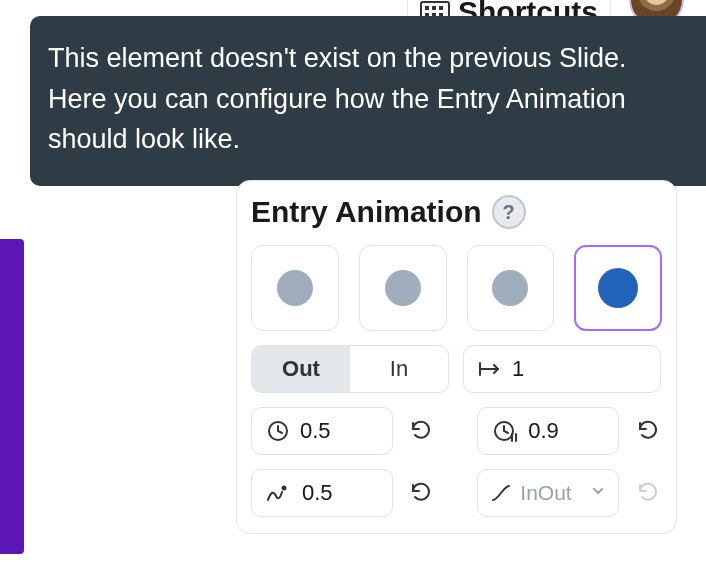  I want to click on preset-row, so click(456, 288).